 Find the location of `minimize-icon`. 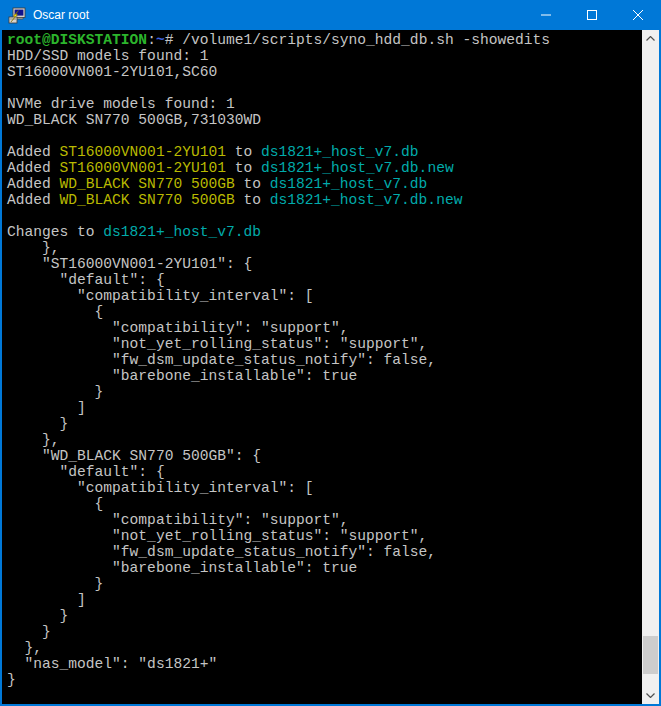

minimize-icon is located at coordinates (546, 15).